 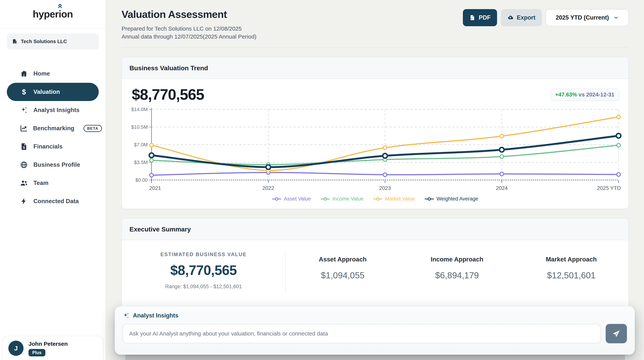 I want to click on brand-logo-text-i: i, so click(x=60, y=14).